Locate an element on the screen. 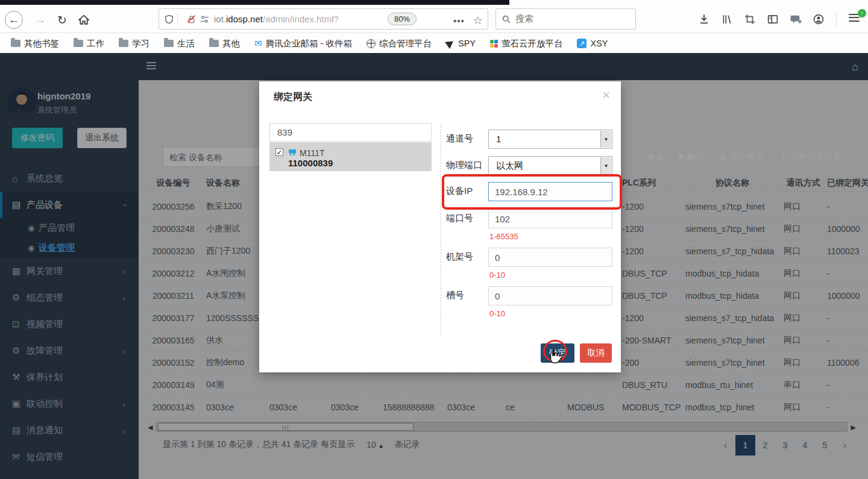  select-value: 1 is located at coordinates (498, 139).